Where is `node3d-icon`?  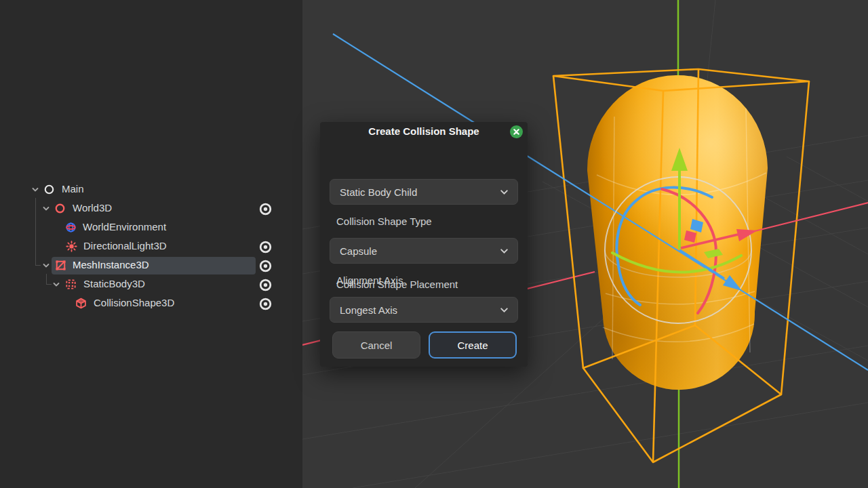 node3d-icon is located at coordinates (60, 209).